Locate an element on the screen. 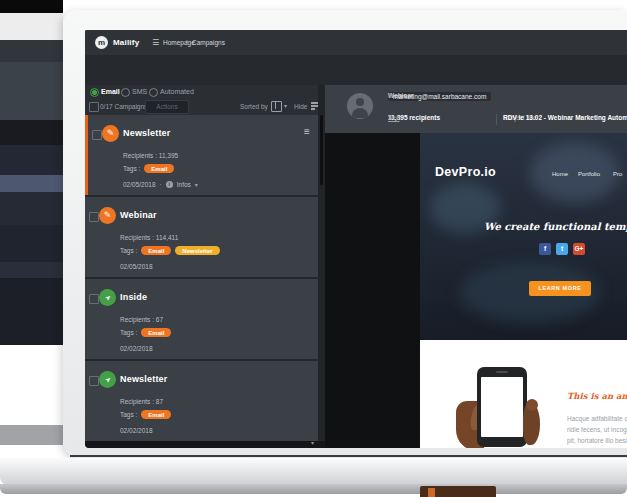 The image size is (627, 497). hamburger-menu-icon: ☰ is located at coordinates (156, 42).